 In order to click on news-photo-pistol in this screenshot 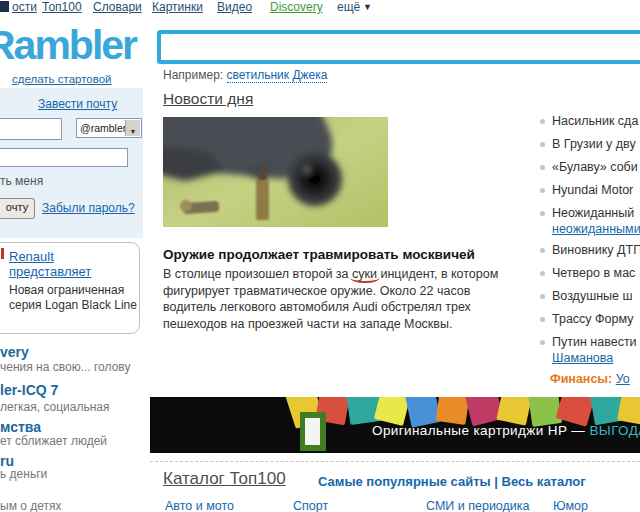, I will do `click(276, 172)`.